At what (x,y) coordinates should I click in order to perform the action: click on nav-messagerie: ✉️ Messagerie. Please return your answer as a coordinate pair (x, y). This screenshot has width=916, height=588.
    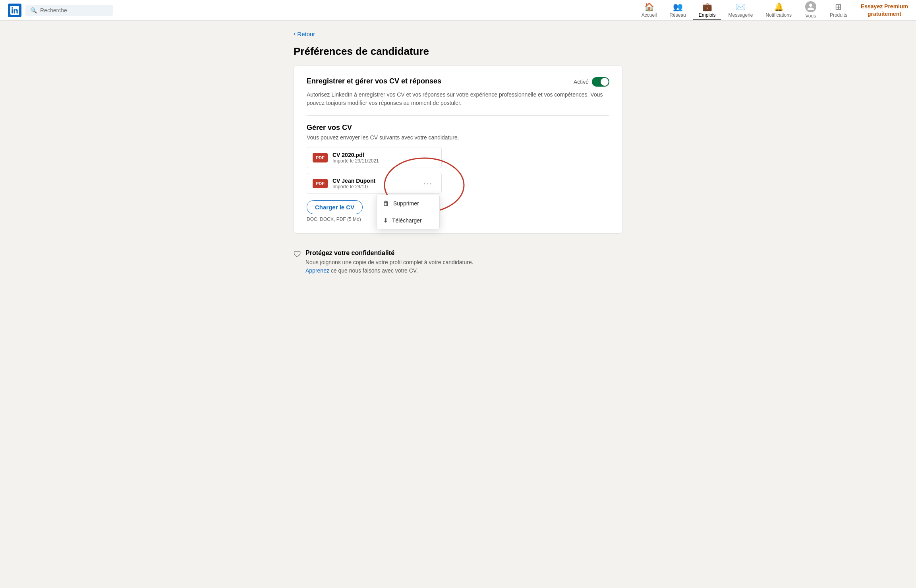
    Looking at the image, I should click on (740, 10).